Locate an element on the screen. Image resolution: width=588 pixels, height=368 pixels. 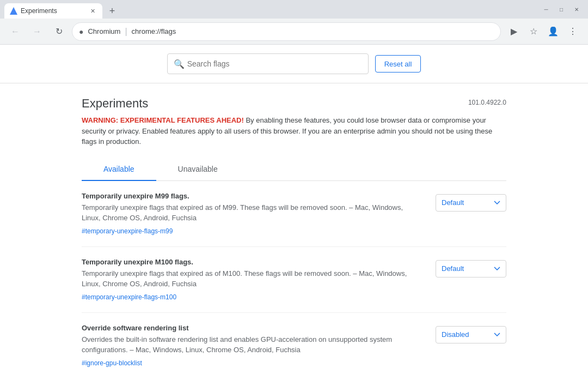
flag-item: Override software rendering listOverride… is located at coordinates (294, 341).